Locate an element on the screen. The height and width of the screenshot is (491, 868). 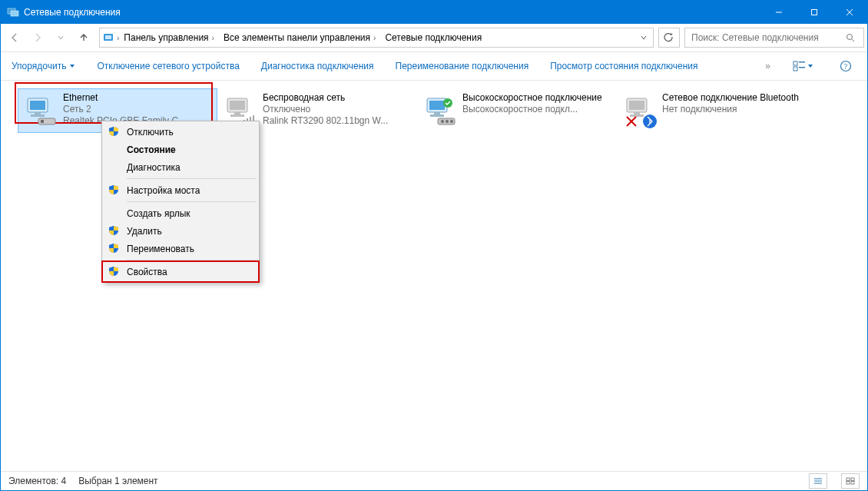
breadcrumb-dropdown is located at coordinates (644, 38).